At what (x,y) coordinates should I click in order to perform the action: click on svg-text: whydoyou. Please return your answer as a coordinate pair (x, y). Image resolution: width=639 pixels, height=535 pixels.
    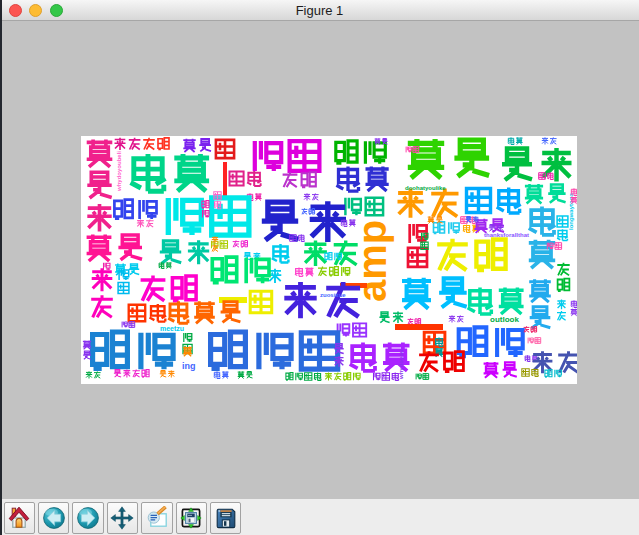
    Looking at the image, I should click on (401, 364).